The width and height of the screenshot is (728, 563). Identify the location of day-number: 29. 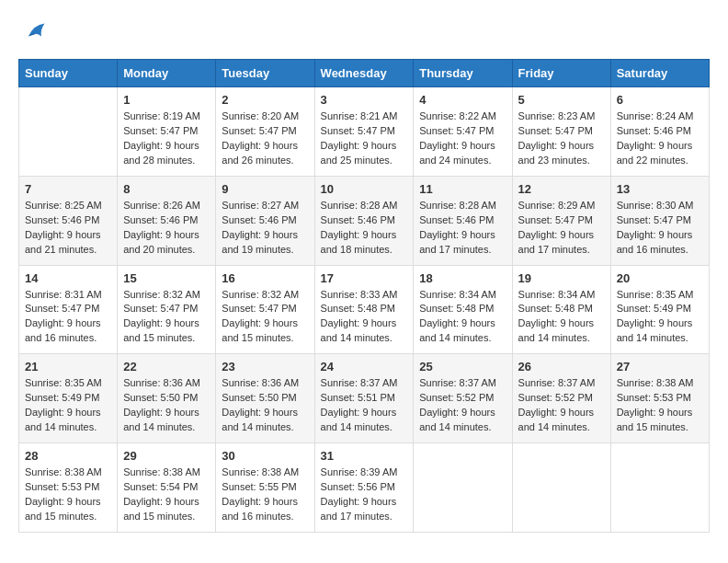
(166, 456).